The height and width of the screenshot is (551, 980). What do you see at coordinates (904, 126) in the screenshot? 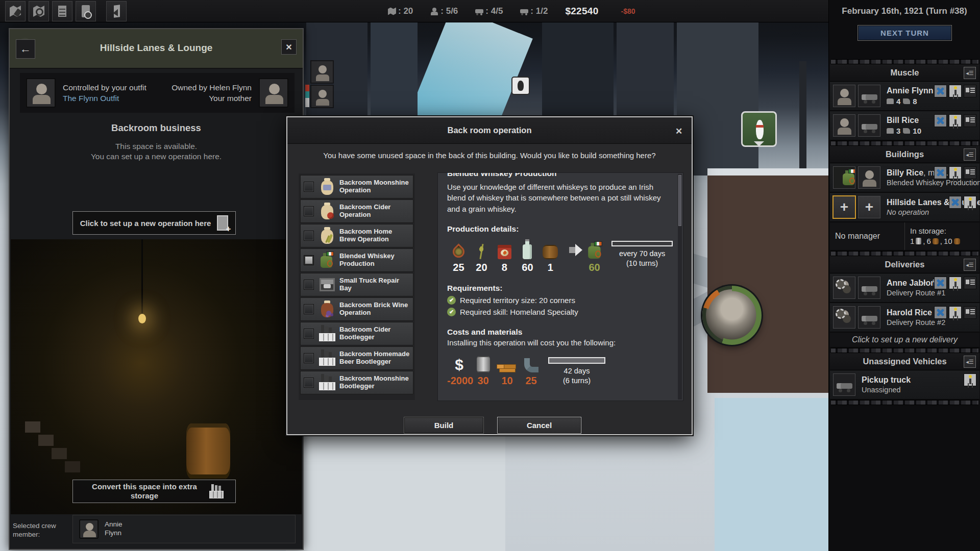
I see `muscle-row: Bill Rice310` at bounding box center [904, 126].